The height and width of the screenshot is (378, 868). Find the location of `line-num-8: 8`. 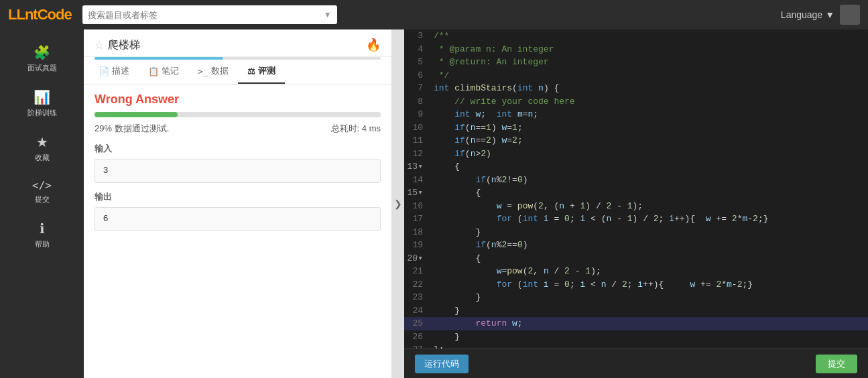

line-num-8: 8 is located at coordinates (418, 102).